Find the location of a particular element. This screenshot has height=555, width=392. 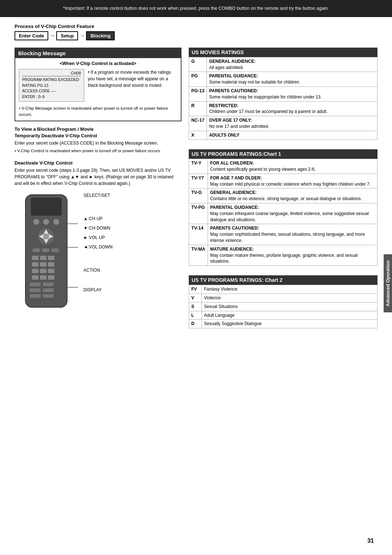

table-row: G GENERAL AUDIENCE: All ages admitted. is located at coordinates (283, 65).